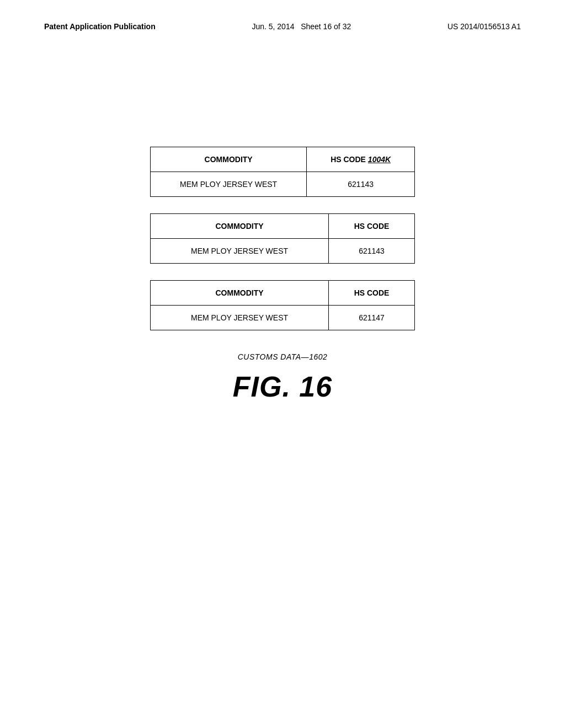 The image size is (565, 728). Describe the element at coordinates (282, 238) in the screenshot. I see `table-section-2: COMMODITY HS CODE MEM PLOY JERSEY WEST 6…` at that location.